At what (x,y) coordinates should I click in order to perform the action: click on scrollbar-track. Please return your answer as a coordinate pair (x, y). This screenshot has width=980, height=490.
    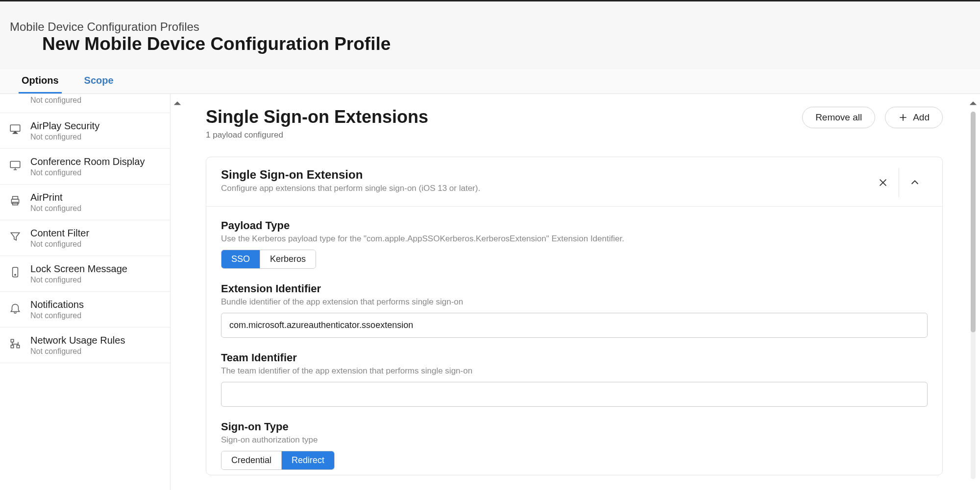
    Looking at the image, I should click on (973, 296).